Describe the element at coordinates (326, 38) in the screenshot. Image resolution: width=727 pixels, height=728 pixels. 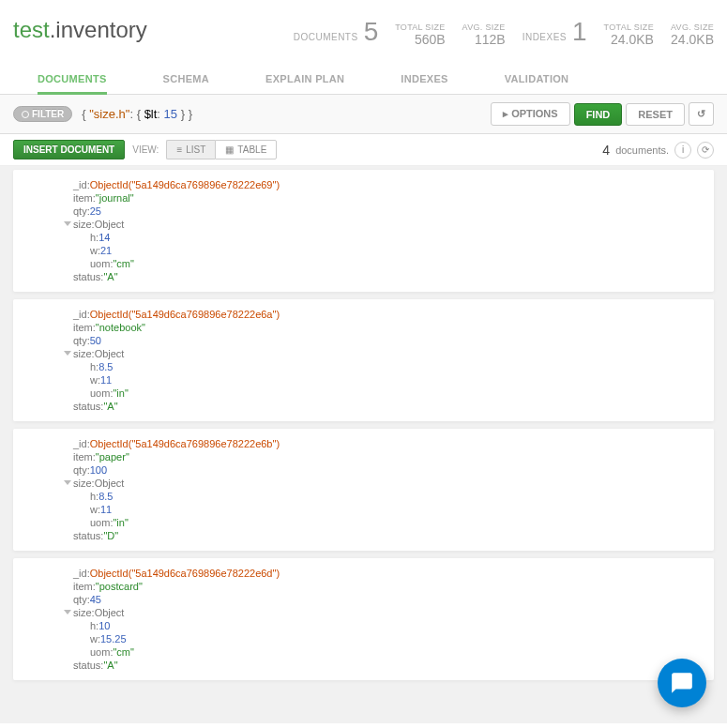
I see `documents-label: DOCUMENTS` at that location.